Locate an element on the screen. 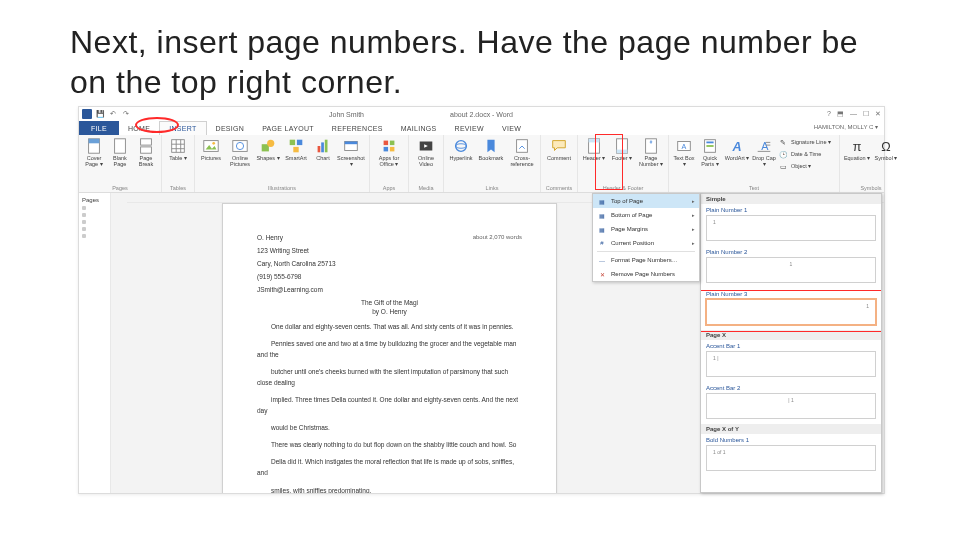 The image size is (960, 540). doc-paragraph: would be Christmas. is located at coordinates (390, 428).